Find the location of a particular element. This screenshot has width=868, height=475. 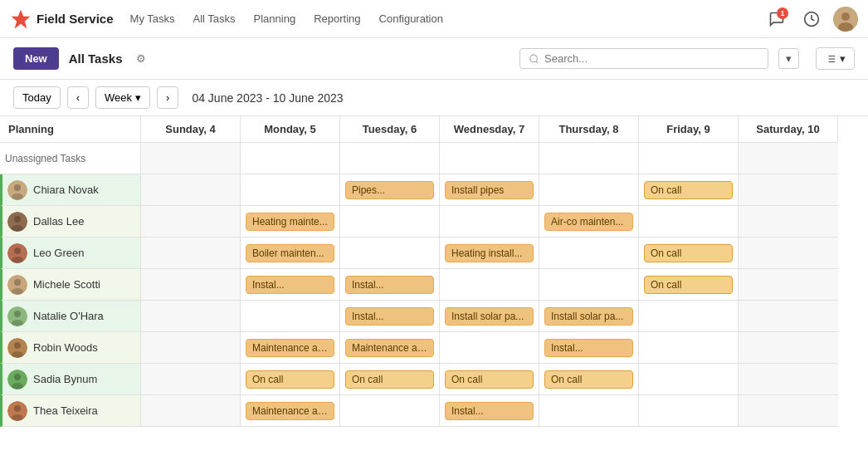

task-pill: Air-co mainten... is located at coordinates (589, 222).